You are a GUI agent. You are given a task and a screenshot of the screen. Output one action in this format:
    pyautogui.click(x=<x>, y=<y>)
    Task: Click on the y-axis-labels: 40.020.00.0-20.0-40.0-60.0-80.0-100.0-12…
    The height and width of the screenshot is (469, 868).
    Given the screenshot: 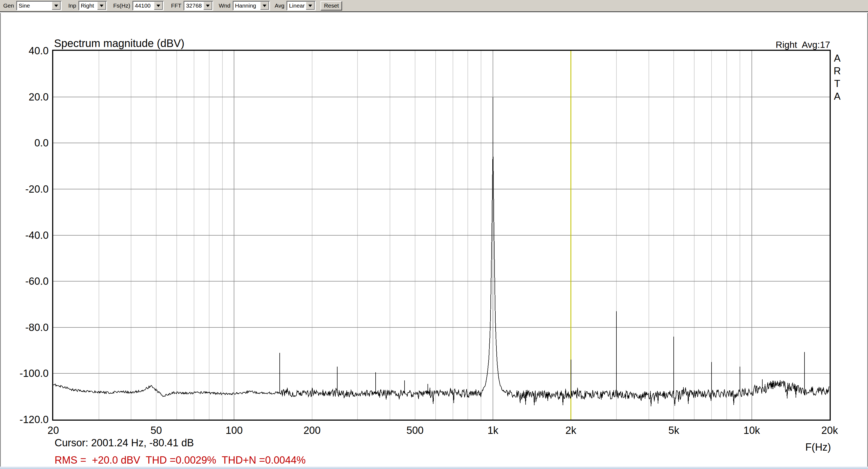 What is the action you would take?
    pyautogui.click(x=24, y=234)
    